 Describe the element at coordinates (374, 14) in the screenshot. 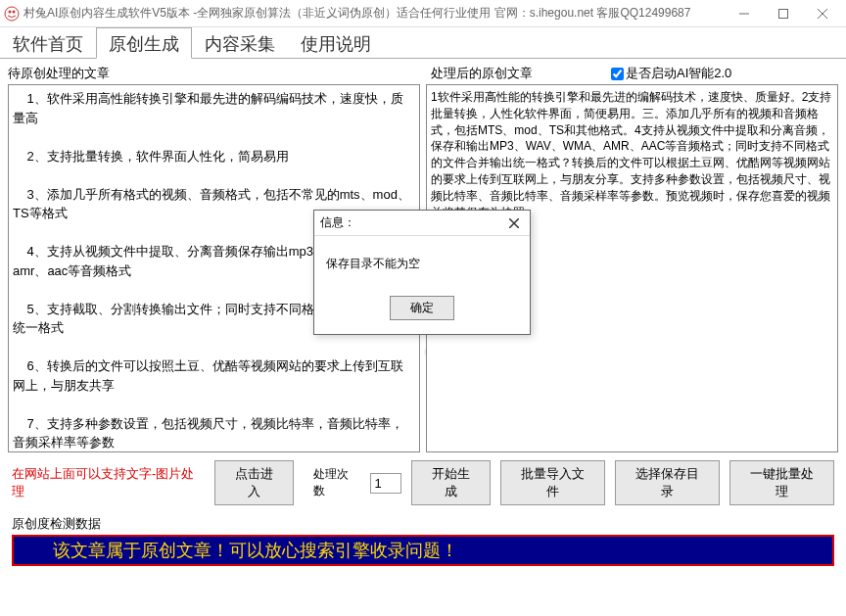

I see `window-title: 村兔AI原创内容生成软件V5版本 -全网独家原创算法（非近义词伪原创）适合任何行…` at that location.